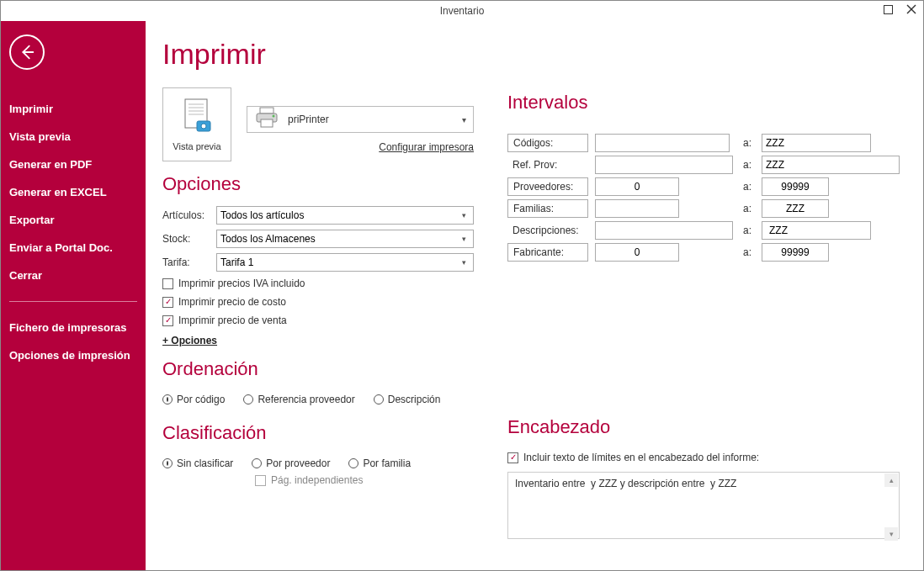  What do you see at coordinates (637, 209) in the screenshot?
I see `familias-from-input` at bounding box center [637, 209].